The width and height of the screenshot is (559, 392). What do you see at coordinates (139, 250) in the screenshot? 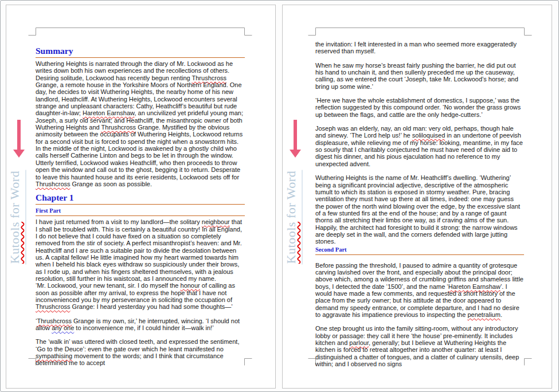
I see `text-run: that I shall be troubled with. This is c…` at bounding box center [139, 250].